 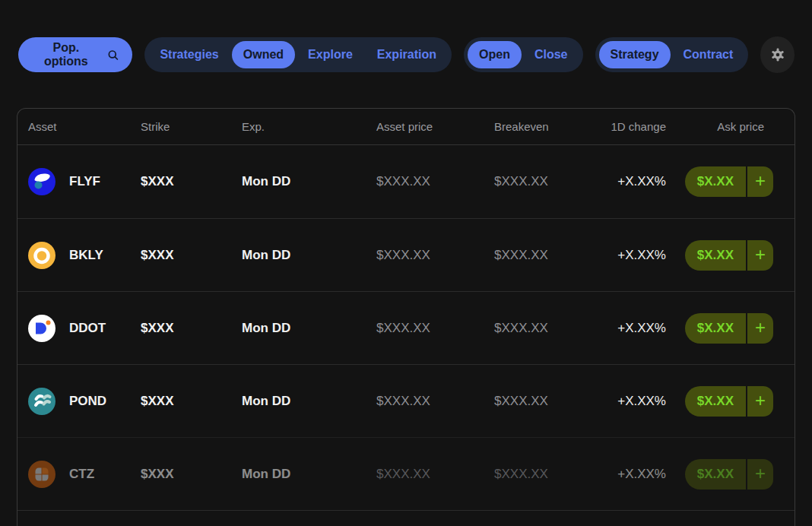 I want to click on column-header-1d-change: 1D change, so click(x=628, y=126).